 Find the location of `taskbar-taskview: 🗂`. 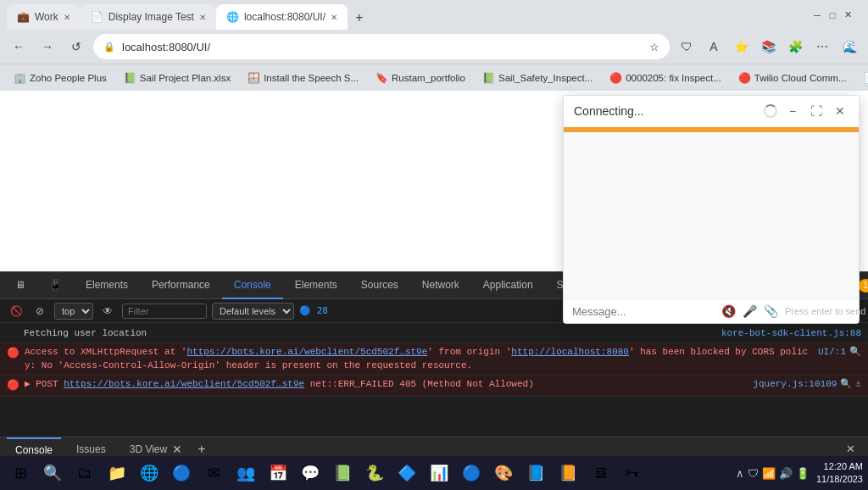

taskbar-taskview: 🗂 is located at coordinates (85, 473).